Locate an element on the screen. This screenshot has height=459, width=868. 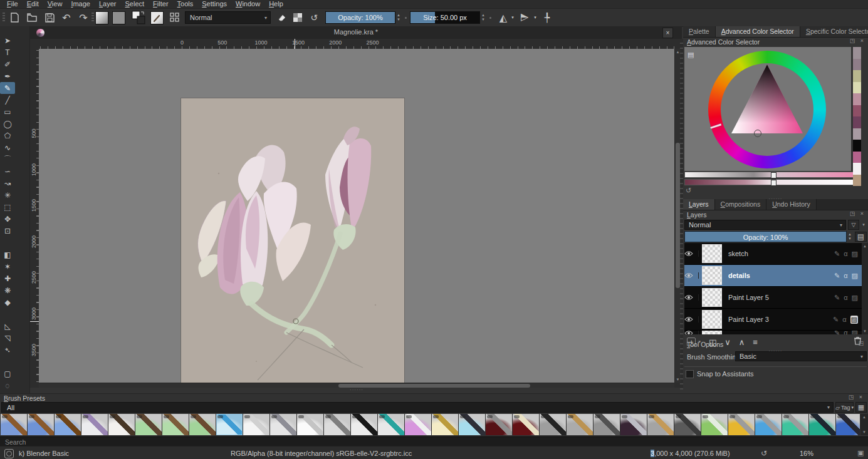
mirror-vertical-button: ◭ is located at coordinates (526, 18).